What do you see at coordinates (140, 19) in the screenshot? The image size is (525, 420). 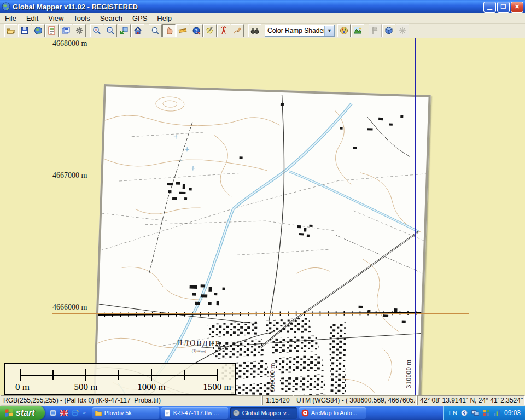 I see `menu-gps: GPS` at bounding box center [140, 19].